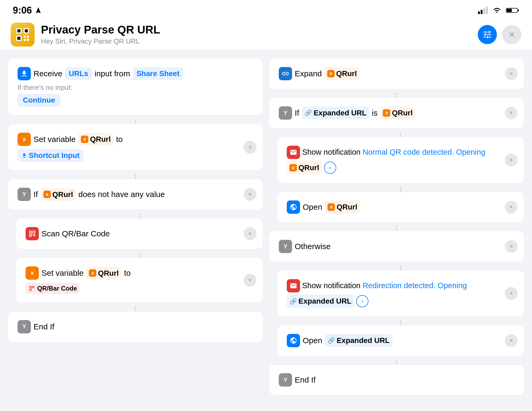 The width and height of the screenshot is (532, 411). What do you see at coordinates (285, 74) in the screenshot?
I see `link-expand-icon` at bounding box center [285, 74].